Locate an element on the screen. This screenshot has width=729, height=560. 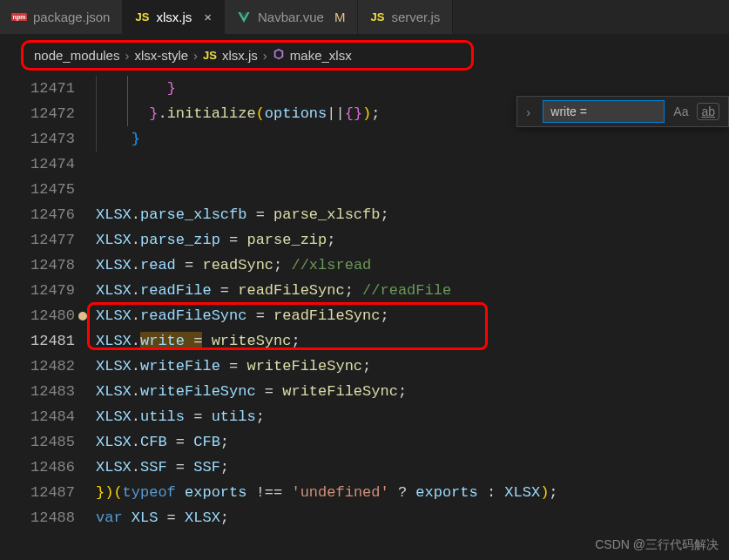
code-line: XLSX.read = readSync; //xlsread is located at coordinates (413, 265).